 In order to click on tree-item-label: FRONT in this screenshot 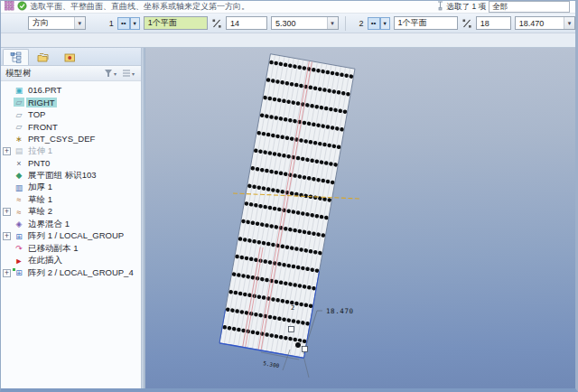, I will do `click(43, 126)`.